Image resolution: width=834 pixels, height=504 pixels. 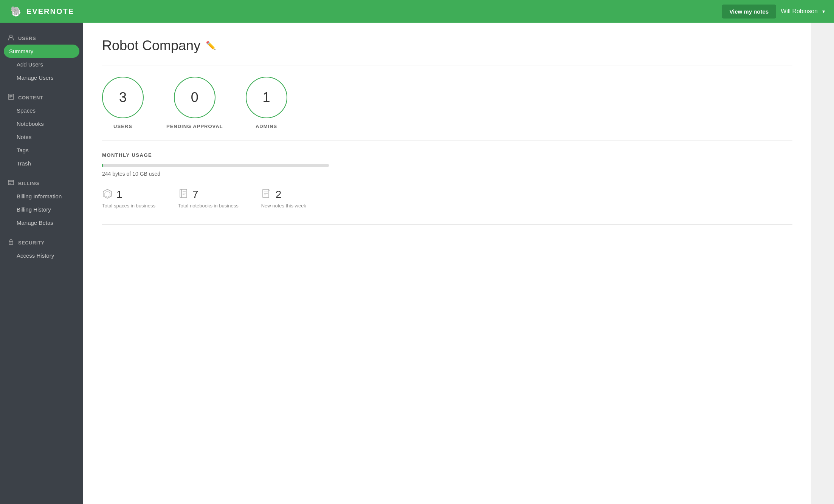 I want to click on stat-users-value: 3, so click(x=123, y=97).